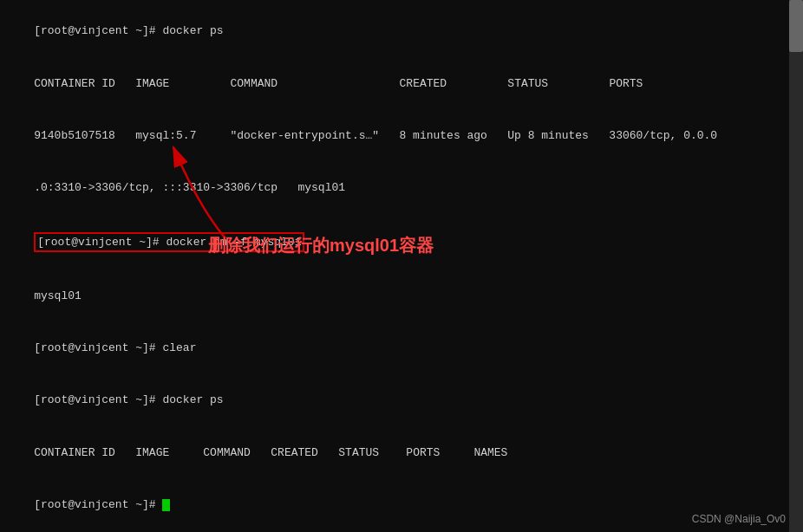  I want to click on header-ports: PORTS, so click(626, 83).